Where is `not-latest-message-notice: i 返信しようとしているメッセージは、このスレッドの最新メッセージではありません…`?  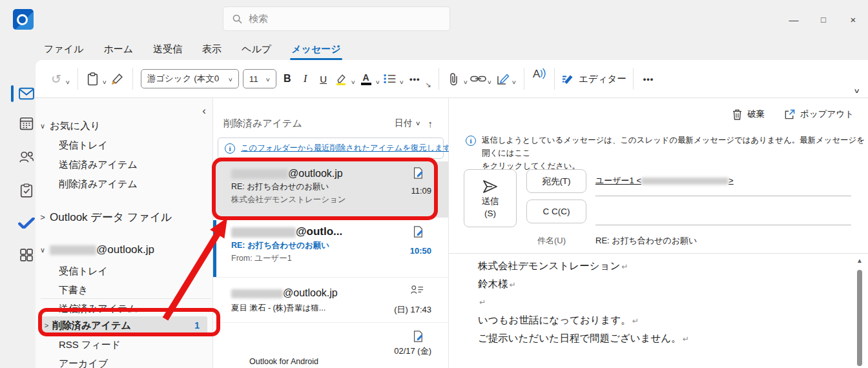 not-latest-message-notice: i 返信しようとしているメッセージは、このスレッドの最新メッセージではありません… is located at coordinates (666, 154).